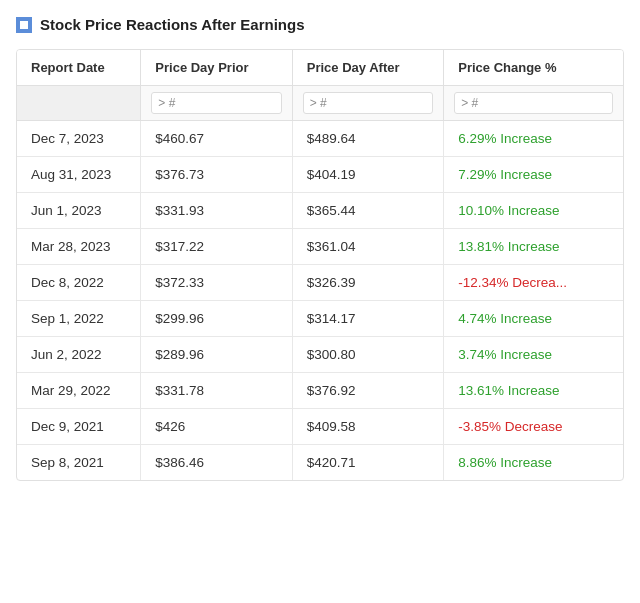  Describe the element at coordinates (79, 319) in the screenshot. I see `cell-report-date: Sep 1, 2022` at that location.